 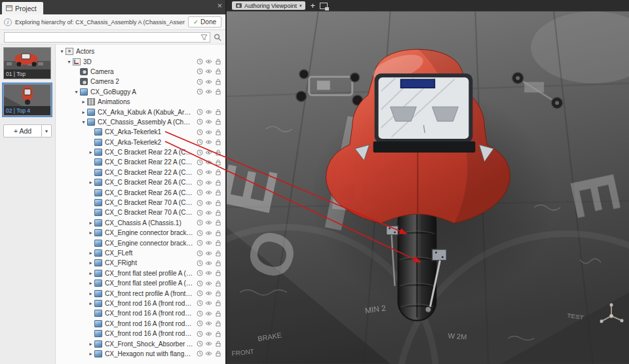 What do you see at coordinates (140, 152) in the screenshot?
I see `tree-row: ▸CX_C Bracket Rear 22 A (C Bracket Rear …` at bounding box center [140, 152].